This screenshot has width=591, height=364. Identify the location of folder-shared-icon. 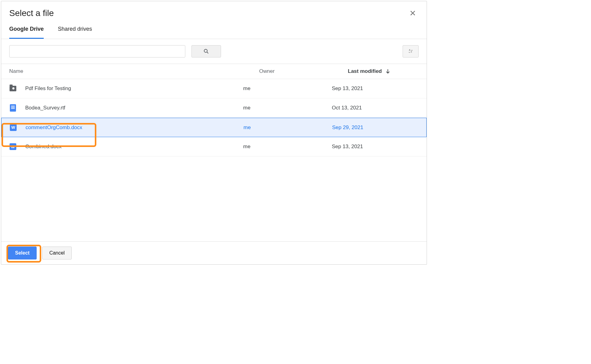
(13, 89).